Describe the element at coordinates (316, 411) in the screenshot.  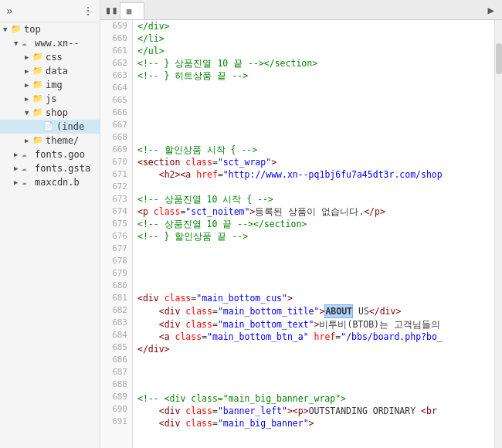
I see `code-line-690: <div class="banner_left"><p>OUTSTANDING …` at that location.